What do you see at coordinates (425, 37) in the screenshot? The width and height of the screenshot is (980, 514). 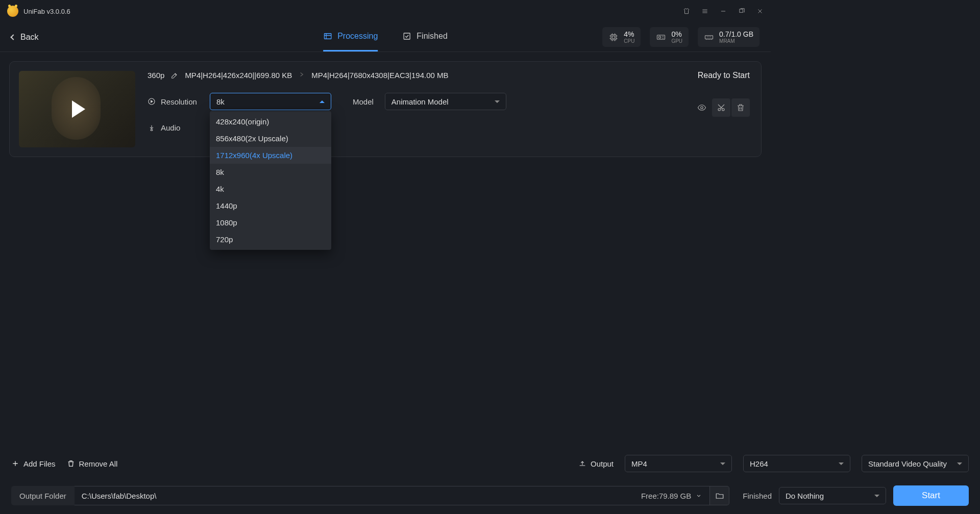 I see `tab-finished: Finished` at bounding box center [425, 37].